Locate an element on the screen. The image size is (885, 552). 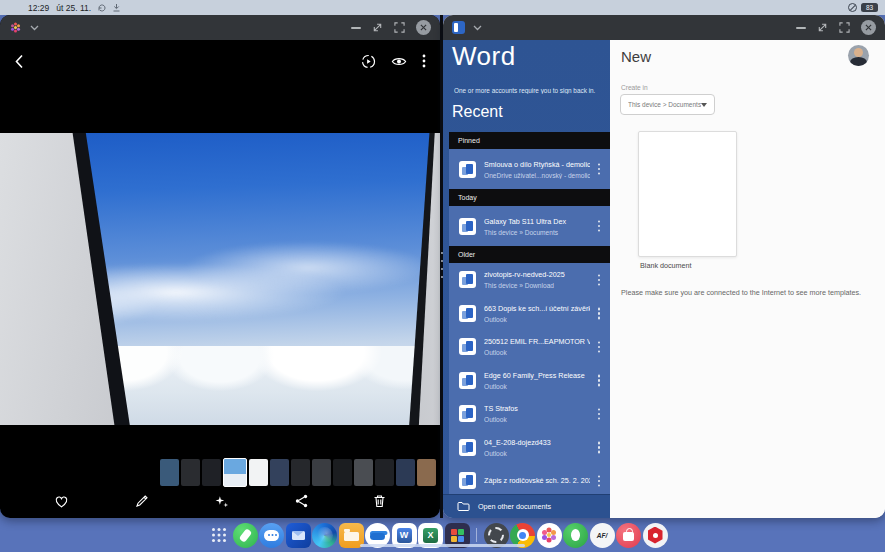
open-other-documents-button: Open other documents is located at coordinates (526, 506).